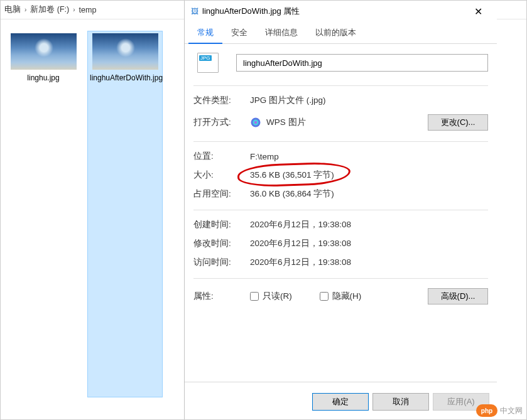 The width and height of the screenshot is (527, 420). I want to click on image-file-icon: 🖼, so click(195, 11).